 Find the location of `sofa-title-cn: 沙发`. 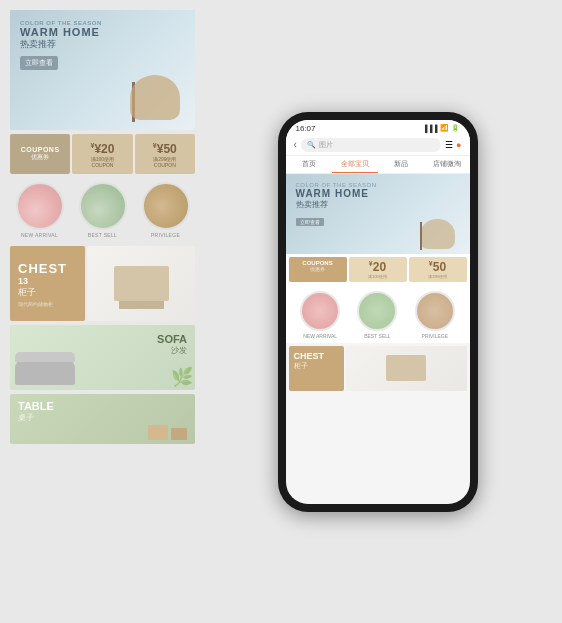

sofa-title-cn: 沙发 is located at coordinates (172, 350).